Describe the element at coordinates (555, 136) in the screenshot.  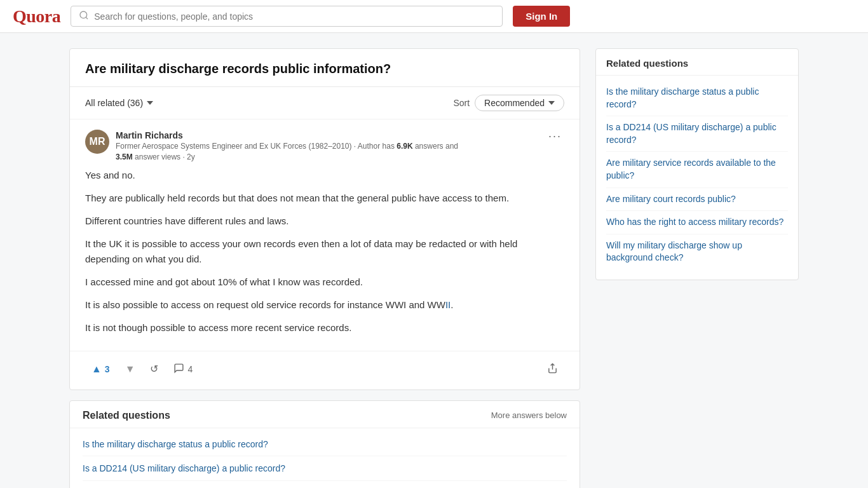
I see `more-options-button: ···` at that location.